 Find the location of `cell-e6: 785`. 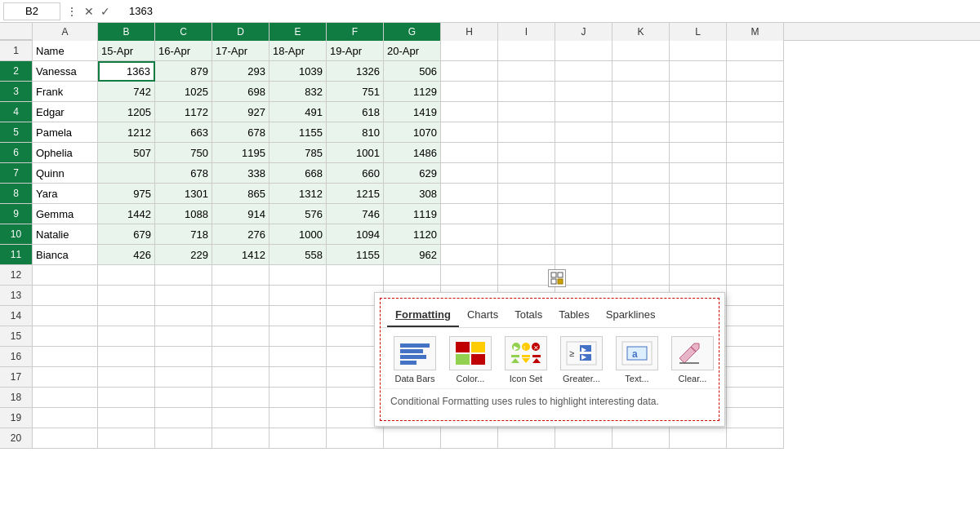

cell-e6: 785 is located at coordinates (298, 153).